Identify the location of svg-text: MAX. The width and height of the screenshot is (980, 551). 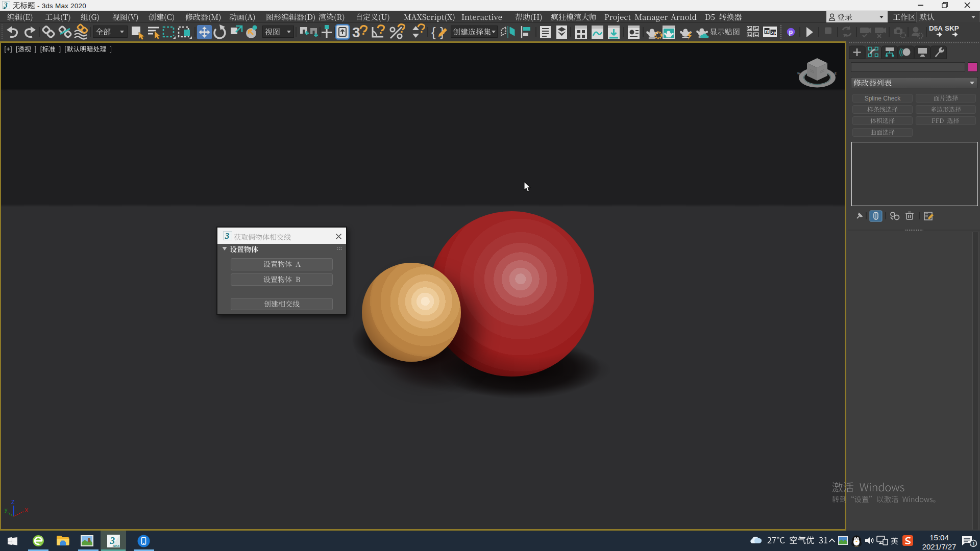
(116, 546).